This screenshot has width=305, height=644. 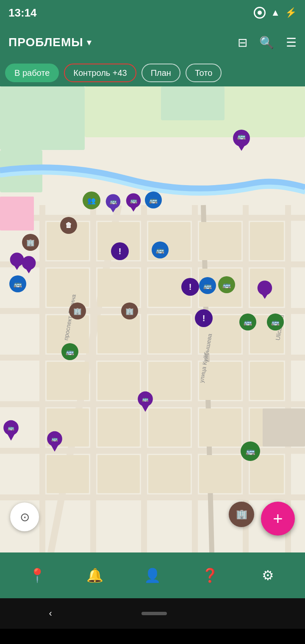 What do you see at coordinates (160, 250) in the screenshot?
I see `marker-bus-2: 🚌` at bounding box center [160, 250].